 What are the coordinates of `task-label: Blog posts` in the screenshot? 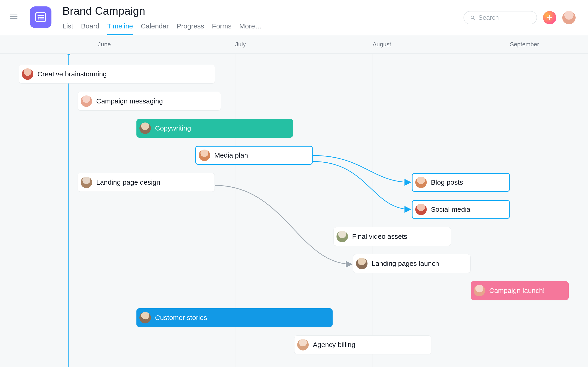 It's located at (447, 182).